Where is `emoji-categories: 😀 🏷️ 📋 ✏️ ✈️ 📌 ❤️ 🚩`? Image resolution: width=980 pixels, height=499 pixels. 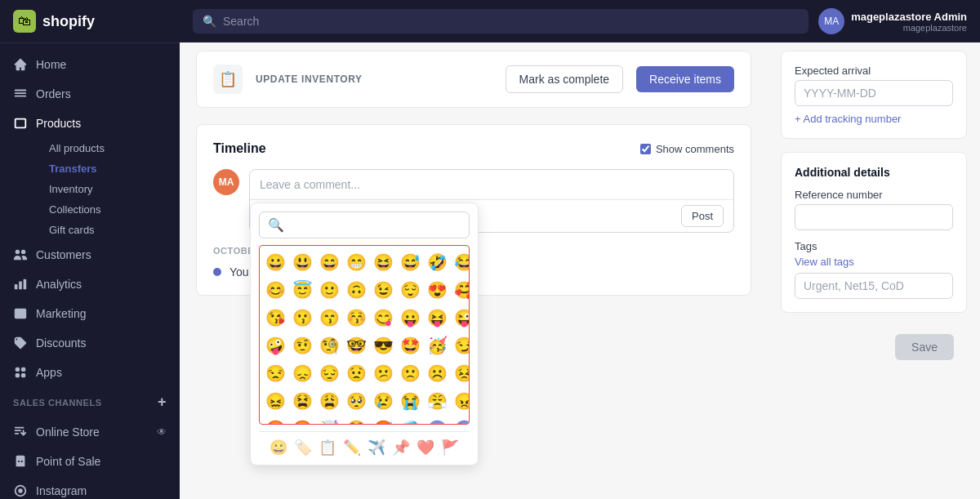 emoji-categories: 😀 🏷️ 📋 ✏️ ✈️ 📌 ❤️ 🚩 is located at coordinates (364, 444).